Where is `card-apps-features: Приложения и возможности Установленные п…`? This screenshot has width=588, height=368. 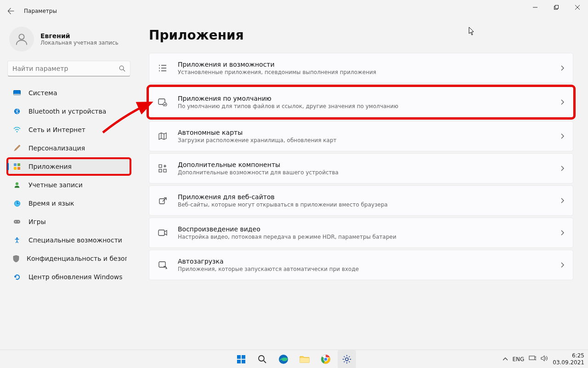
card-apps-features: Приложения и возможности Установленные п… is located at coordinates (361, 68).